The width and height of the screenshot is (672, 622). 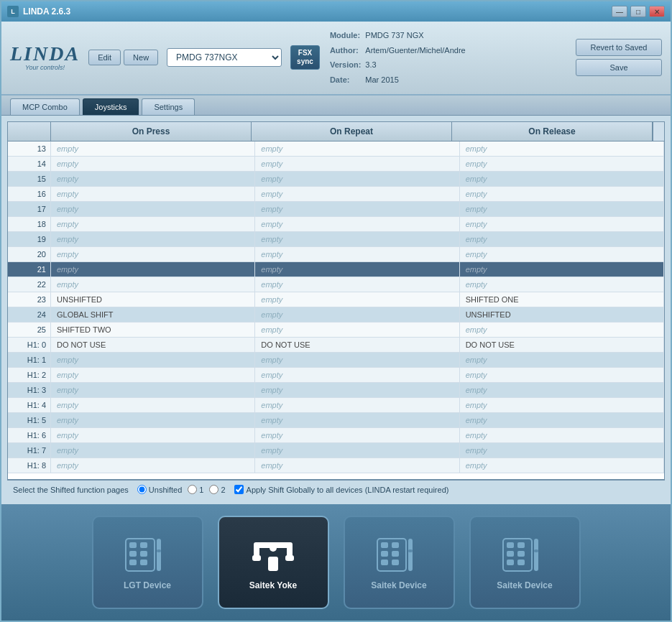 What do you see at coordinates (273, 562) in the screenshot?
I see `device-card: Saitek Yoke` at bounding box center [273, 562].